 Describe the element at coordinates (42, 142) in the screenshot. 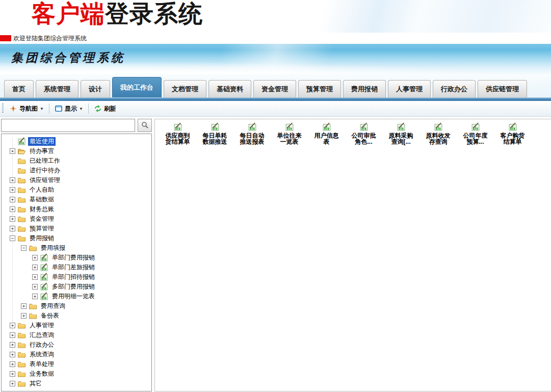

I see `tree-item-label: 最近使用` at that location.